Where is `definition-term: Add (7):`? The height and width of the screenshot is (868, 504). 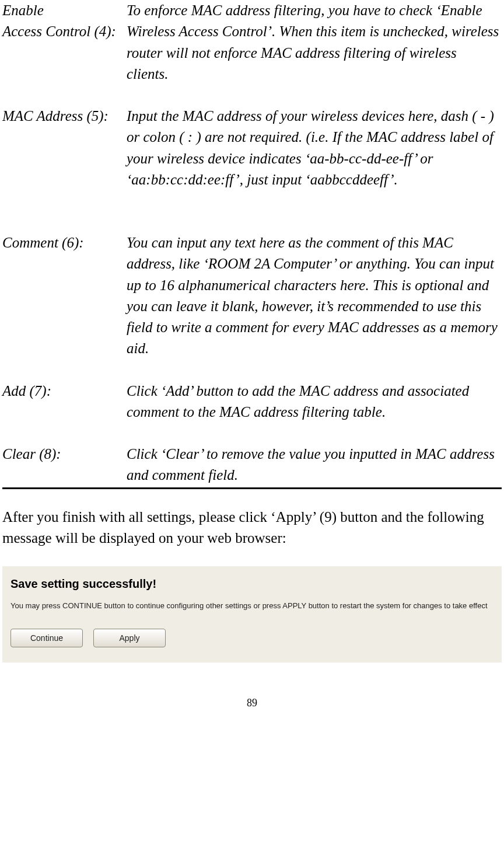 definition-term: Add (7): is located at coordinates (64, 391).